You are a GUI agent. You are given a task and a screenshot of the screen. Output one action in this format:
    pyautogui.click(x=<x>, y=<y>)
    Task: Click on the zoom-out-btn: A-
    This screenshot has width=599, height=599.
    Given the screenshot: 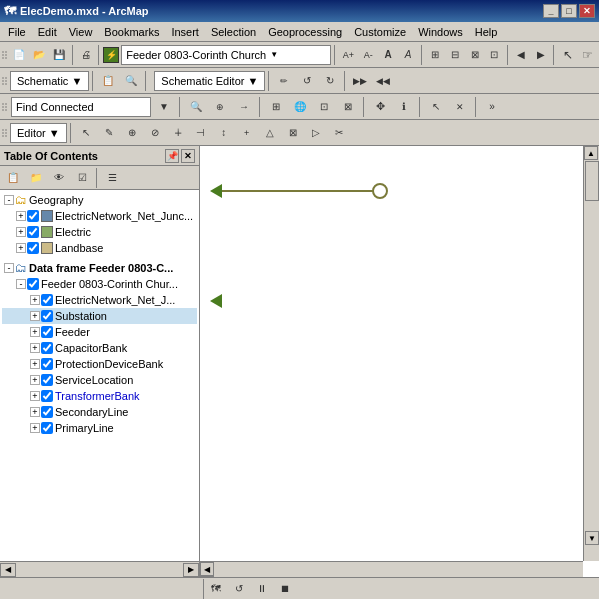 What is the action you would take?
    pyautogui.click(x=368, y=55)
    